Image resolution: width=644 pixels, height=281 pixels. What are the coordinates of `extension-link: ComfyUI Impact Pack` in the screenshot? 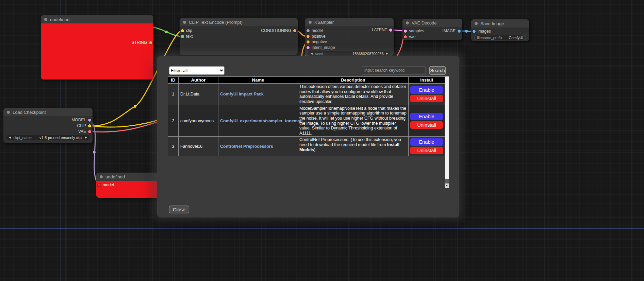 It's located at (242, 94).